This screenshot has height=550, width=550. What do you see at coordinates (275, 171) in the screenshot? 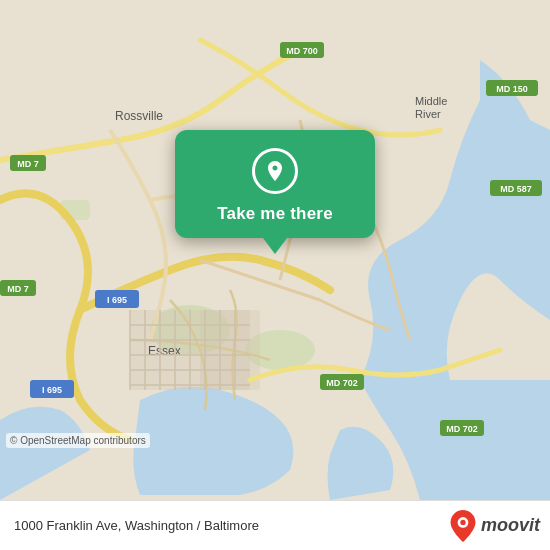
I see `location-icon-circle` at bounding box center [275, 171].